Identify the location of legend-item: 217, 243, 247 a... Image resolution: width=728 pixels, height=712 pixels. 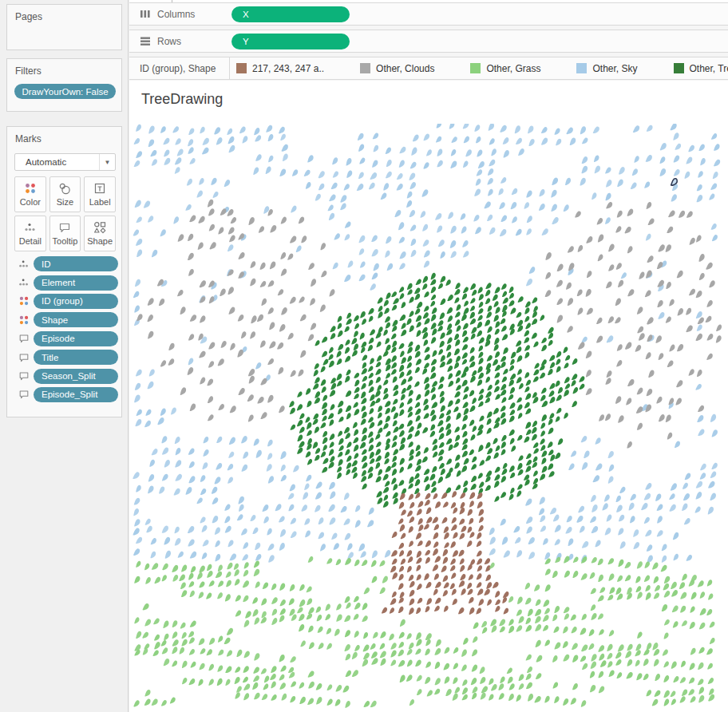
(280, 69).